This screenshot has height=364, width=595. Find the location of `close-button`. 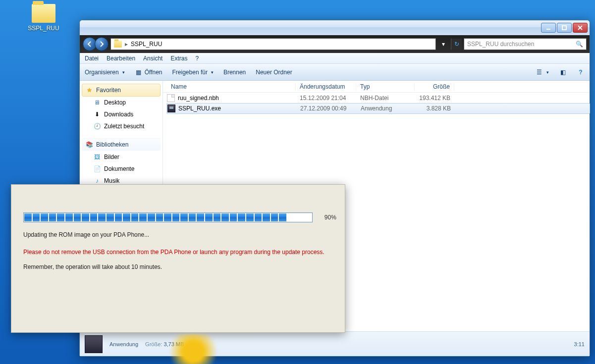

close-button is located at coordinates (580, 28).